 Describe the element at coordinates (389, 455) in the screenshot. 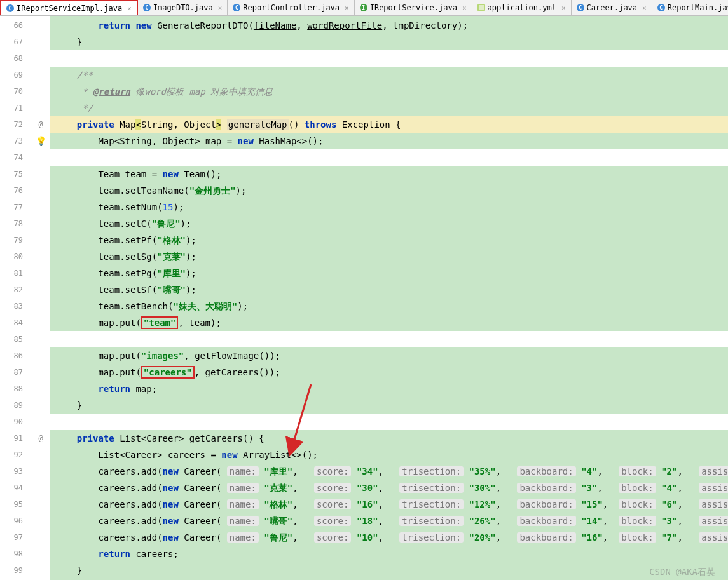

I see `code-line: List<Career> careers = new ArrayList<>()…` at that location.